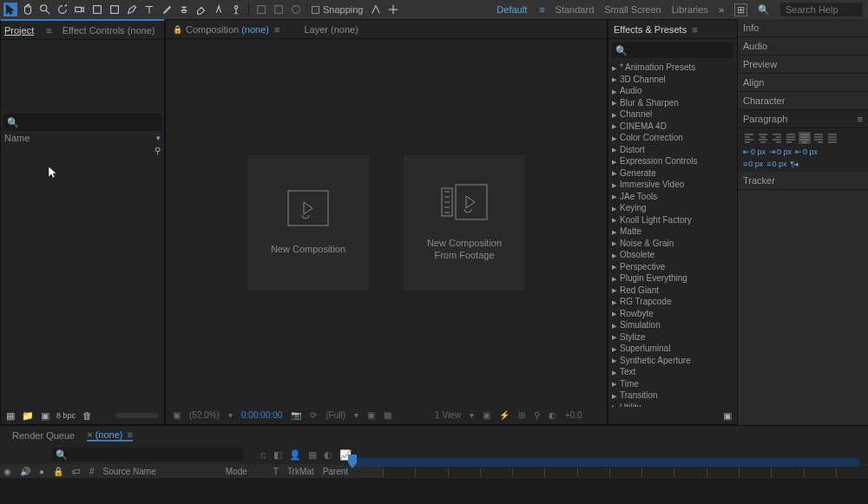  I want to click on effects-category: ▶RG Trapcode, so click(673, 302).